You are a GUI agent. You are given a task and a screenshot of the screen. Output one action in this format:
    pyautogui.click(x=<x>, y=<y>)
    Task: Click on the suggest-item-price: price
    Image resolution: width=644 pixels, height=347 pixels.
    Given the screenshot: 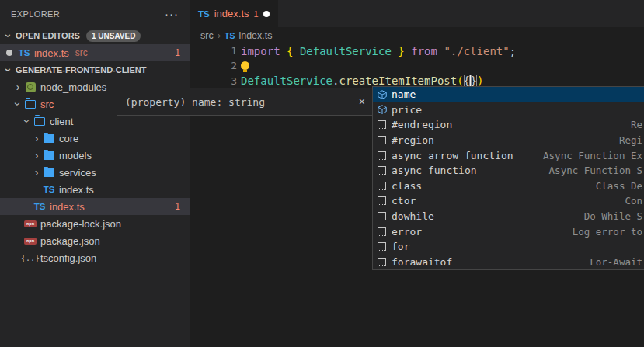 What is the action you would take?
    pyautogui.click(x=508, y=110)
    